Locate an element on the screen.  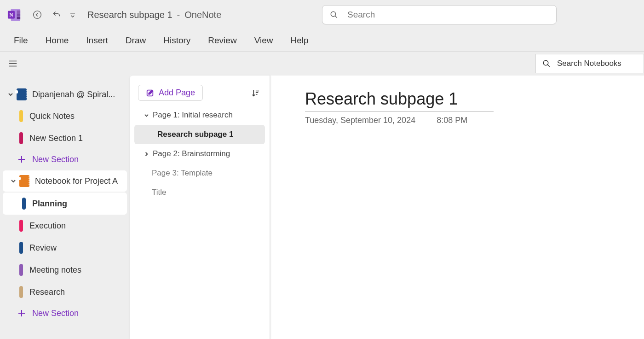
title-bar: N Research subpage 1 - OneNote is located at coordinates (322, 15).